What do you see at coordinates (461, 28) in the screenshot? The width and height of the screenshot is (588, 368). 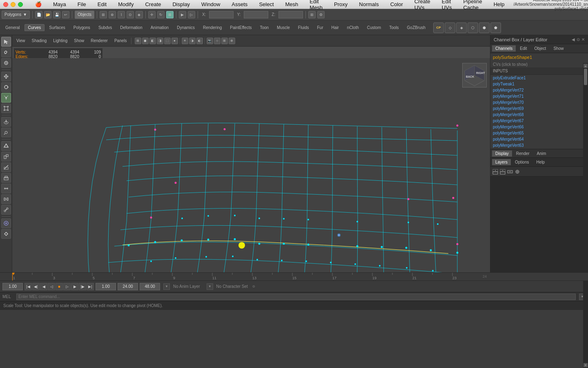 I see `shelf-icon2: ◈` at bounding box center [461, 28].